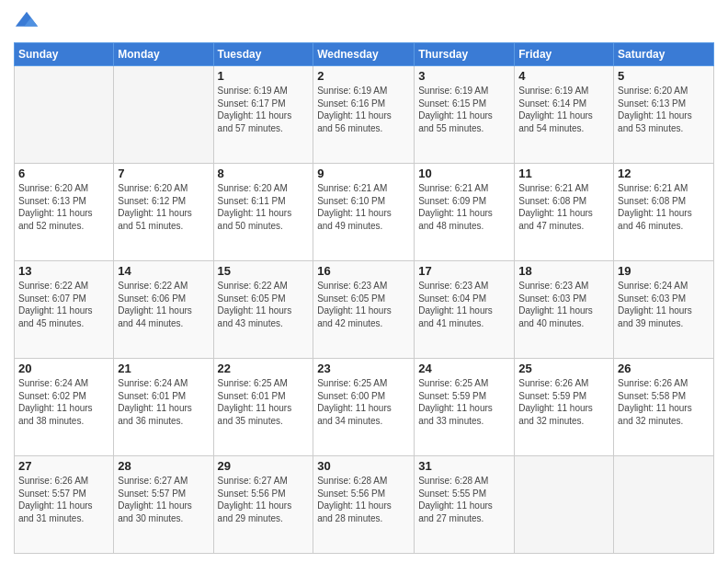 The height and width of the screenshot is (563, 728). Describe the element at coordinates (364, 304) in the screenshot. I see `day-info: Sunrise: 6:23 AMSunset: 6:05 PMDaylight:…` at that location.